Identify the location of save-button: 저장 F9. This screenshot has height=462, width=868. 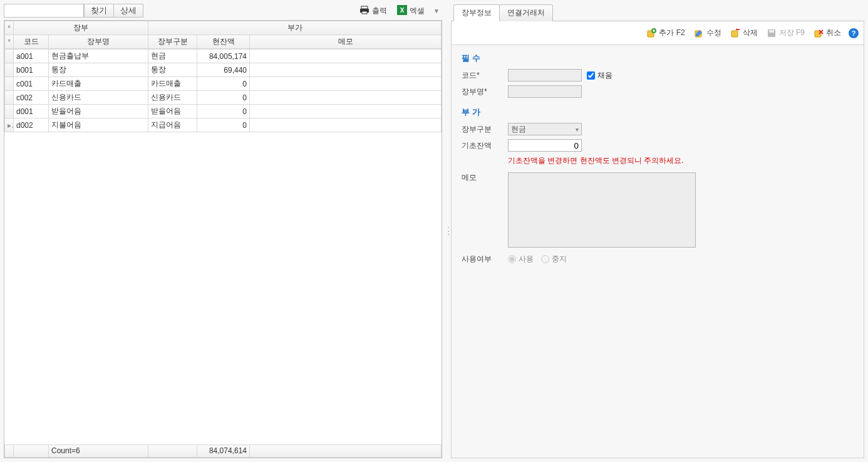
(785, 33).